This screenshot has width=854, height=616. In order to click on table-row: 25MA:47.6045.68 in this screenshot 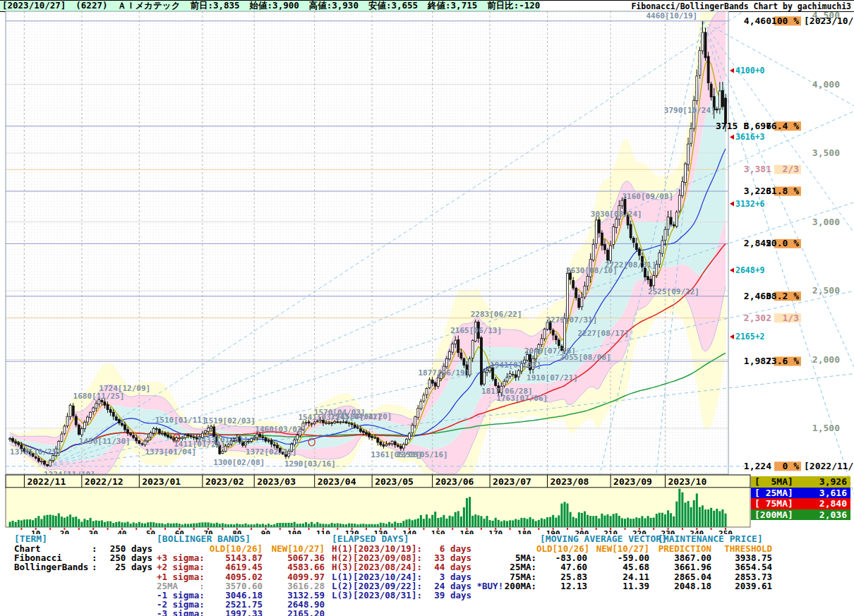, I will do `click(577, 567)`.